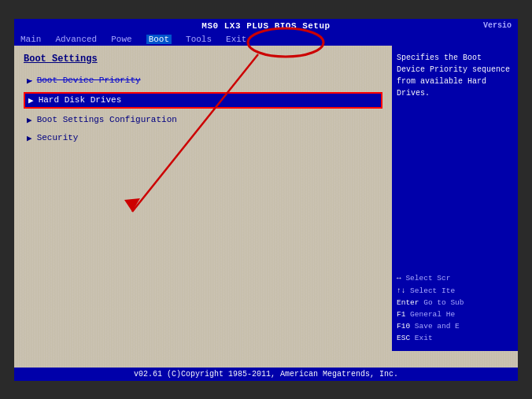 This screenshot has width=532, height=399. What do you see at coordinates (30, 80) in the screenshot?
I see `arrow-icon-1: ▶` at bounding box center [30, 80].